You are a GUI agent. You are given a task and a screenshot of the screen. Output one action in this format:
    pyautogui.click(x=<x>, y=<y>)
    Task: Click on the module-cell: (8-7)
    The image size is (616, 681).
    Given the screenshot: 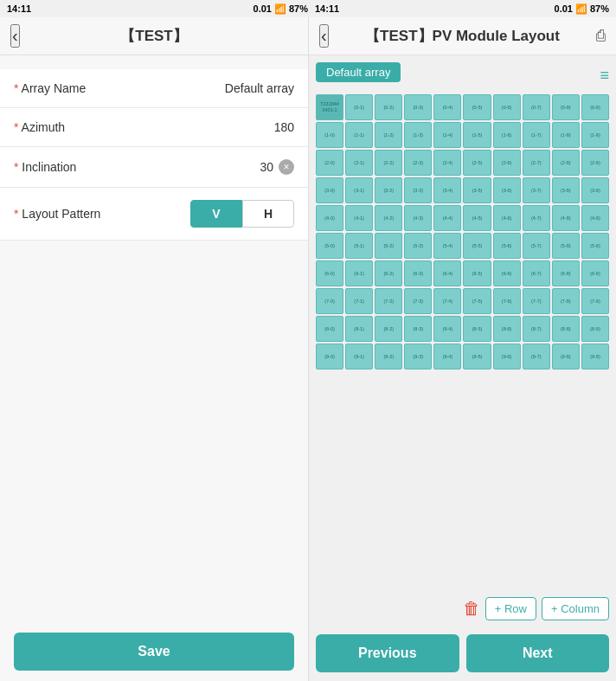 What is the action you would take?
    pyautogui.click(x=536, y=329)
    